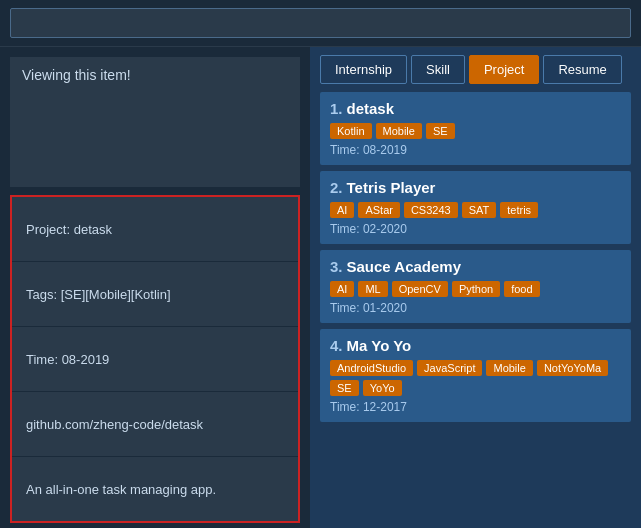  I want to click on tag: NotYoYoMa, so click(572, 368).